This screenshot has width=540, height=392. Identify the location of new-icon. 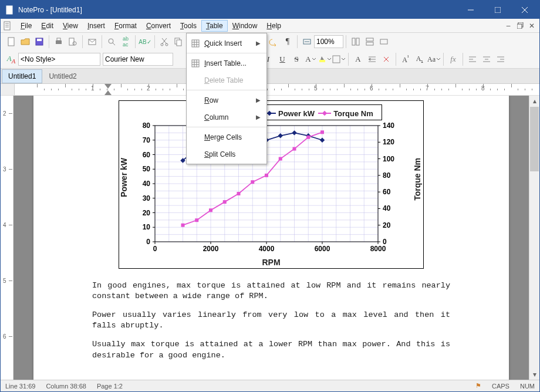
(11, 42).